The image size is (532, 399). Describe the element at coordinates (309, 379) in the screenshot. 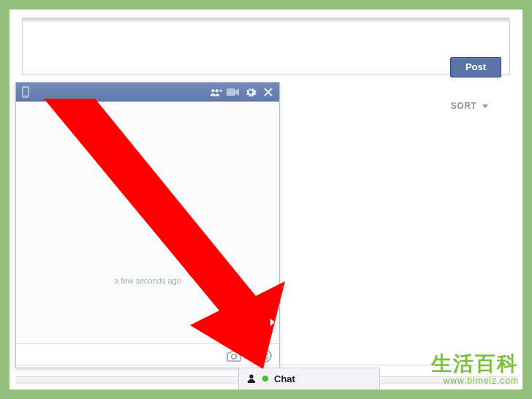

I see `chat-dock-tab: Chat` at that location.